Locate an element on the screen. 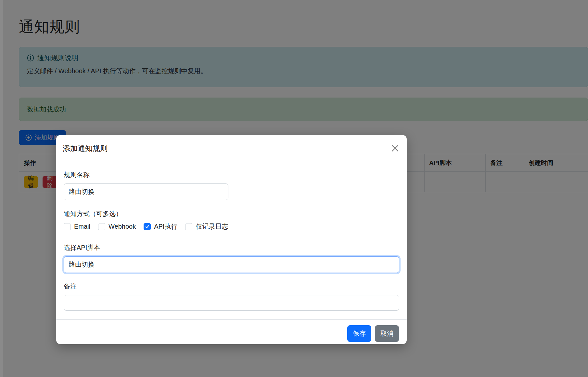 The width and height of the screenshot is (588, 377). api-script-label: 选择API脚本 is located at coordinates (231, 248).